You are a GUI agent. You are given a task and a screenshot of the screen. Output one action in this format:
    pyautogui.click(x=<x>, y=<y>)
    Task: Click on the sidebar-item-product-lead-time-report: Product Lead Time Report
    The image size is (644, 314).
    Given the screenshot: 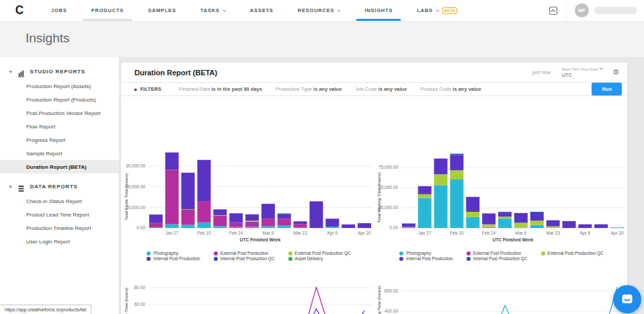 What is the action you would take?
    pyautogui.click(x=59, y=214)
    